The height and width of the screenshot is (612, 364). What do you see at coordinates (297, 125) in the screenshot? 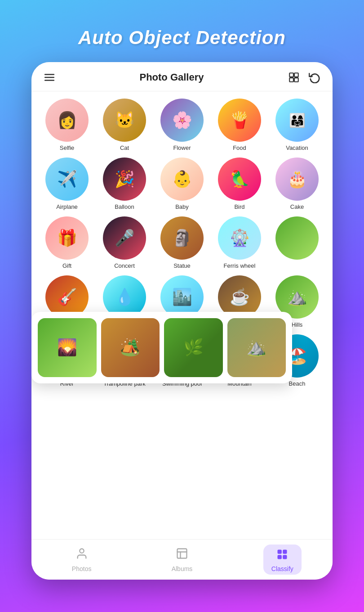
I see `gallery-item-vacation: 👨‍👩‍👧Vacation` at bounding box center [297, 125].